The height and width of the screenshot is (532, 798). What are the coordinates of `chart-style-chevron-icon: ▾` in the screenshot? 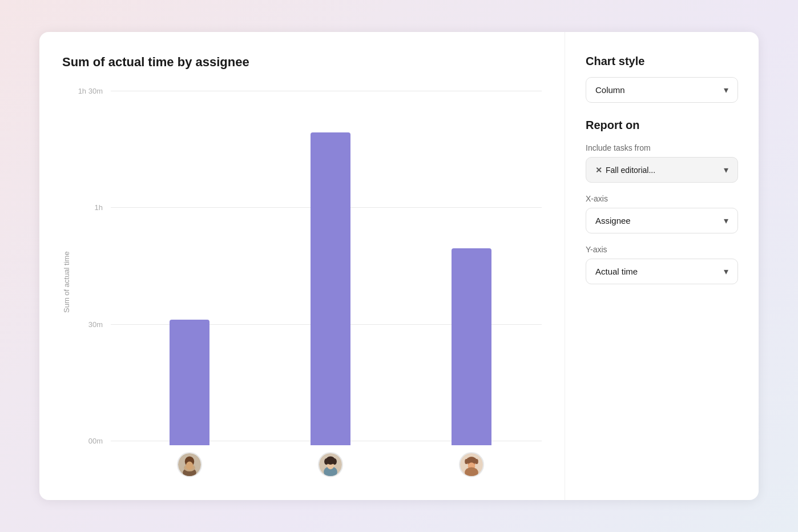 It's located at (726, 90).